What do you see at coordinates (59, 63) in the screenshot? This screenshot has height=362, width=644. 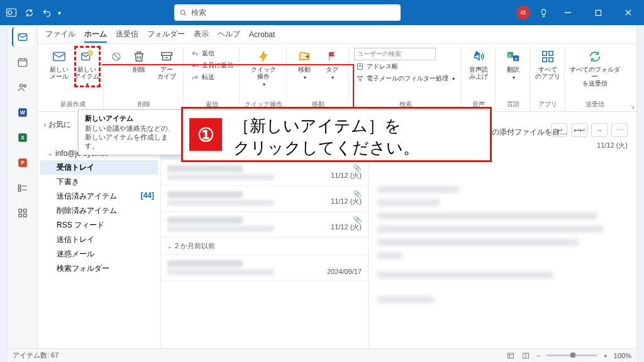 I see `new-mail-button: 新しい メール` at bounding box center [59, 63].